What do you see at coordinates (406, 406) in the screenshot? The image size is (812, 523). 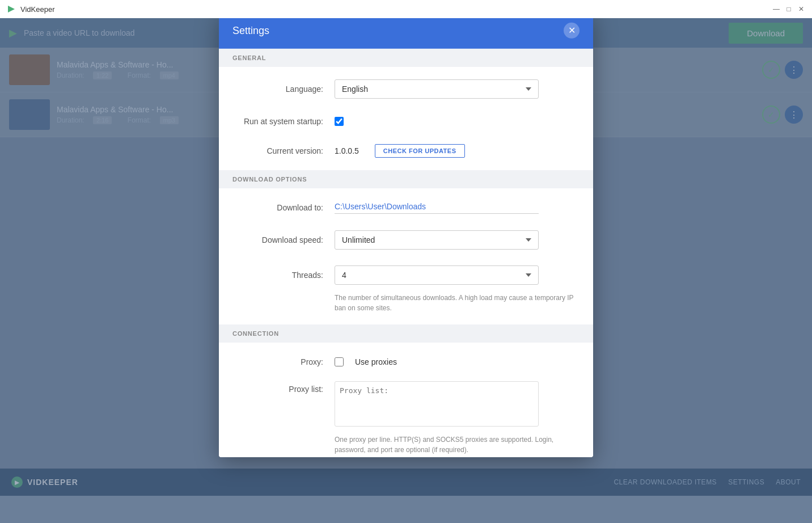 I see `proxy-list-row: Proxy list:` at bounding box center [406, 406].